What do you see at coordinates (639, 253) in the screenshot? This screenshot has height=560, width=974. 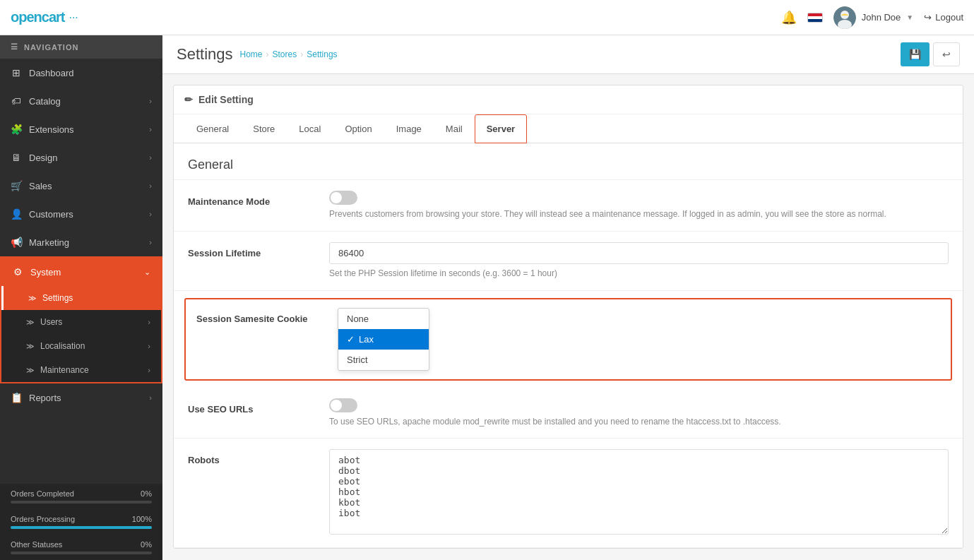 I see `session-lifetime-input` at bounding box center [639, 253].